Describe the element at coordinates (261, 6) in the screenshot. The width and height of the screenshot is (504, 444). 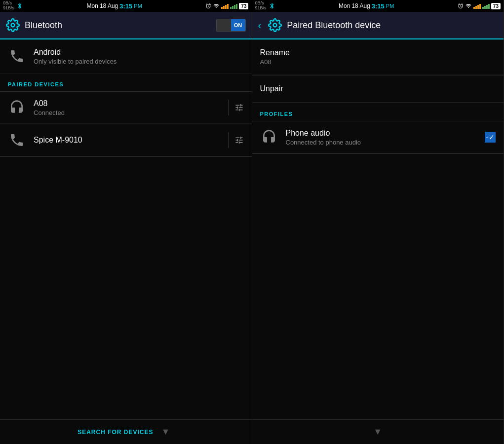
I see `r-data-speed: 0B/s91B/s` at that location.